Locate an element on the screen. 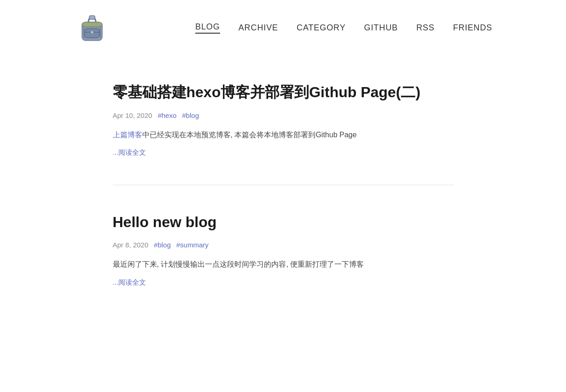 This screenshot has width=566, height=392. nav-archive: ARCHIVE is located at coordinates (258, 28).